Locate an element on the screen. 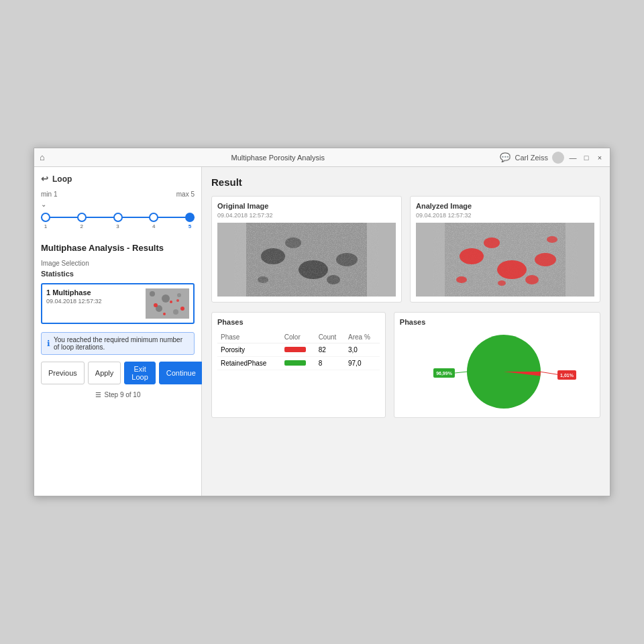 Image resolution: width=644 pixels, height=644 pixels. table-row: RetainedPhase 8 97,0 is located at coordinates (299, 364).